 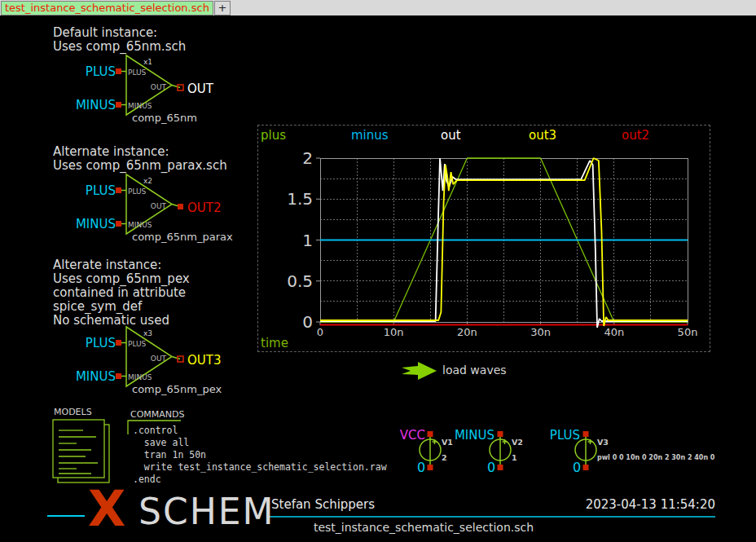 What do you see at coordinates (204, 360) in the screenshot?
I see `net-label-out3-x3: OUT3` at bounding box center [204, 360].